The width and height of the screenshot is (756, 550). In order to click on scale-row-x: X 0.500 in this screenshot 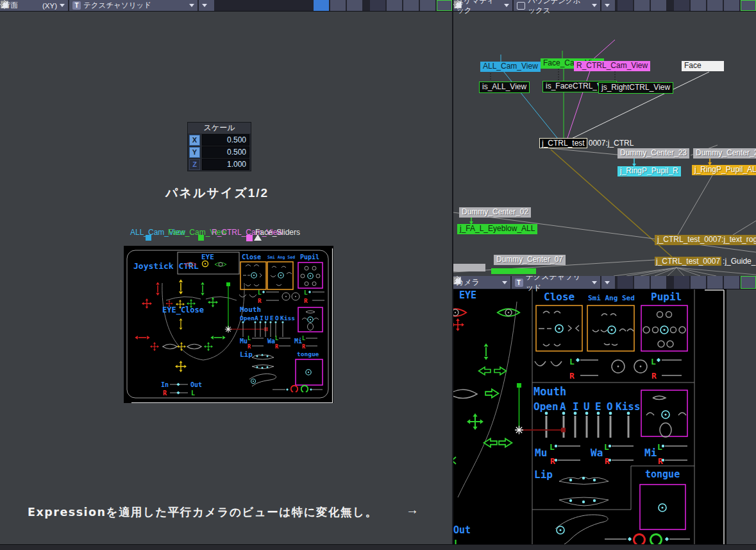, I will do `click(219, 140)`.